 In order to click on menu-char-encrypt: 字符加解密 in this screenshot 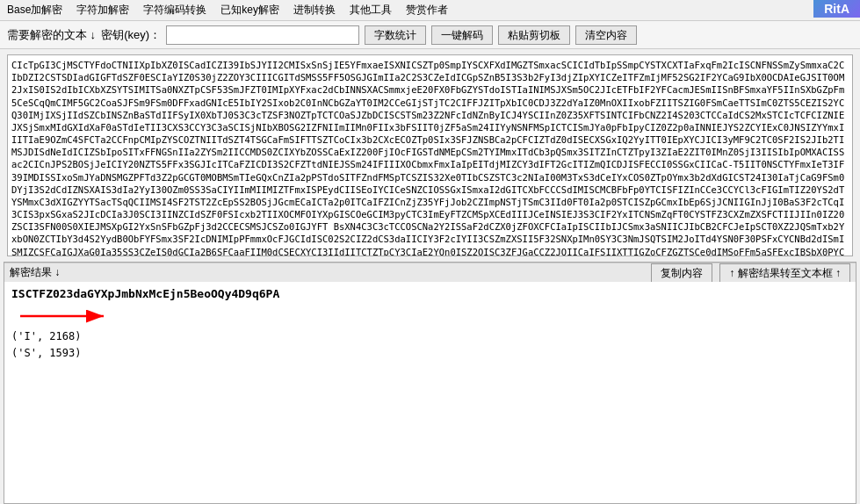, I will do `click(103, 11)`.